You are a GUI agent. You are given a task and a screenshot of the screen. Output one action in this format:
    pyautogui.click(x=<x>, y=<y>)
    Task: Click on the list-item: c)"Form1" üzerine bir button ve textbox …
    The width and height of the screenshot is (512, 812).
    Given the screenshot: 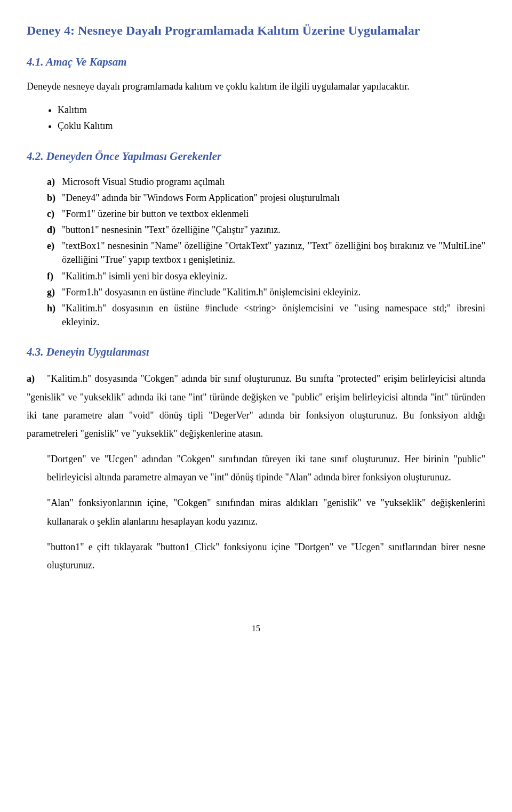 What is the action you would take?
    pyautogui.click(x=266, y=214)
    